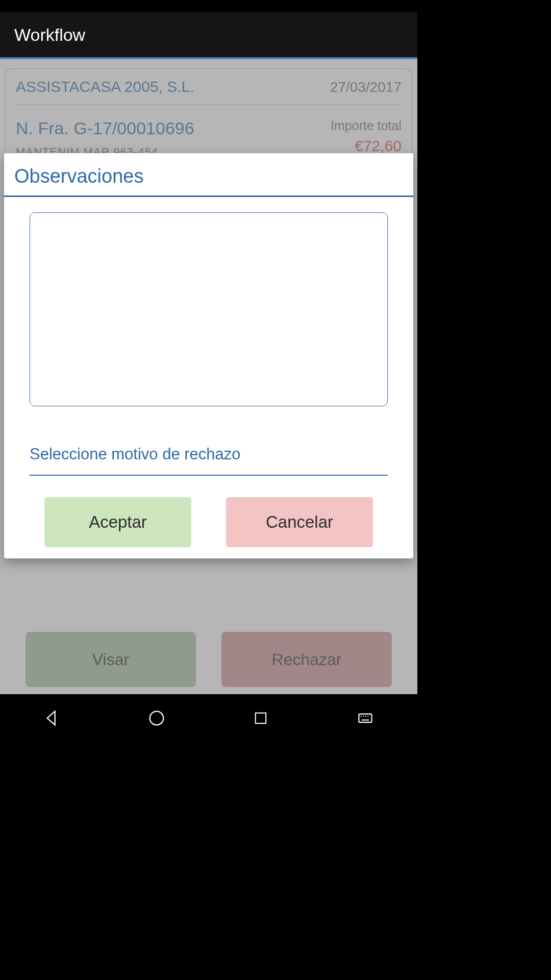 The image size is (551, 980). I want to click on dialog-divider, so click(209, 196).